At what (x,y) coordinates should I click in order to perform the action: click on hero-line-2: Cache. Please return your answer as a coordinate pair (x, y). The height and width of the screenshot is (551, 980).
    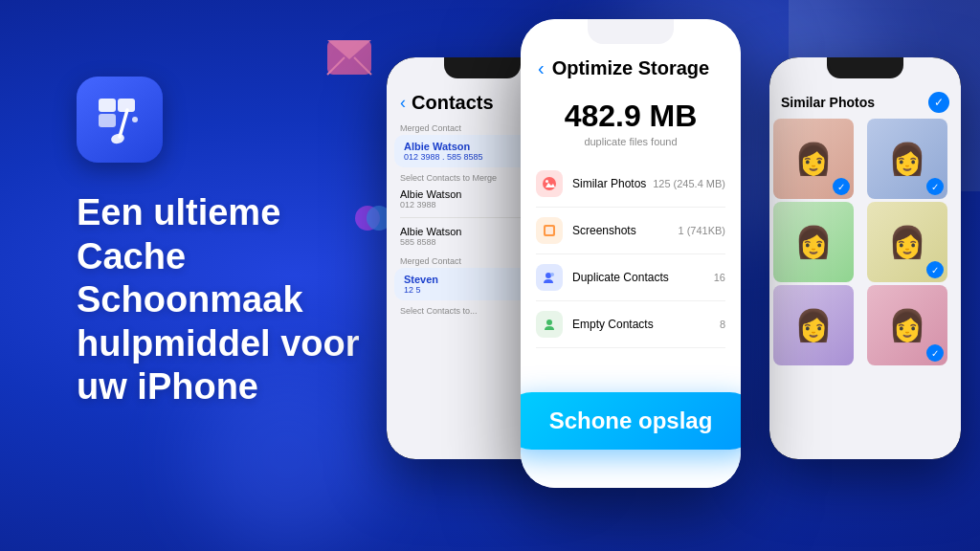
    Looking at the image, I should click on (131, 256).